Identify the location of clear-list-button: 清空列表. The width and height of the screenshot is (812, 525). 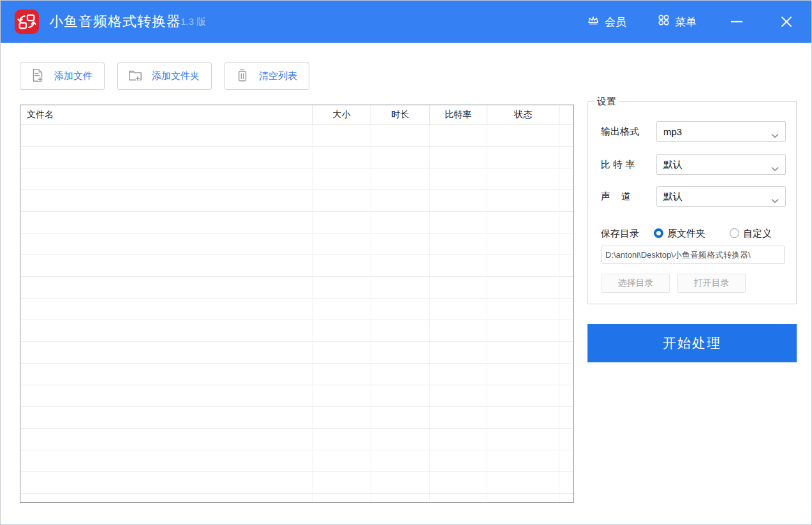
(267, 77).